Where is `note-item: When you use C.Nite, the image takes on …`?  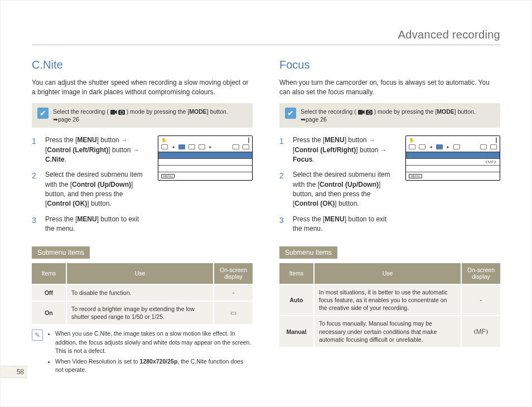
note-item: When you use C.Nite, the image takes on … is located at coordinates (154, 342).